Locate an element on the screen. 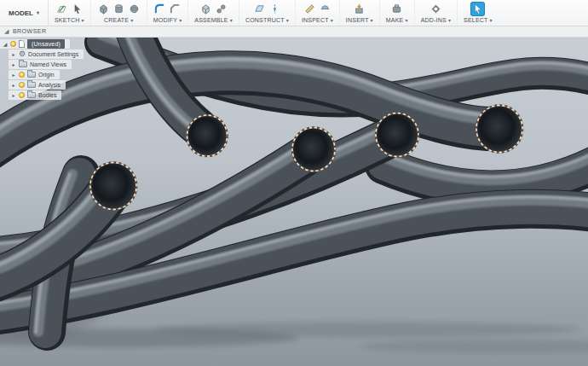 This screenshot has width=588, height=366. browser-item-label: Bodies is located at coordinates (48, 96).